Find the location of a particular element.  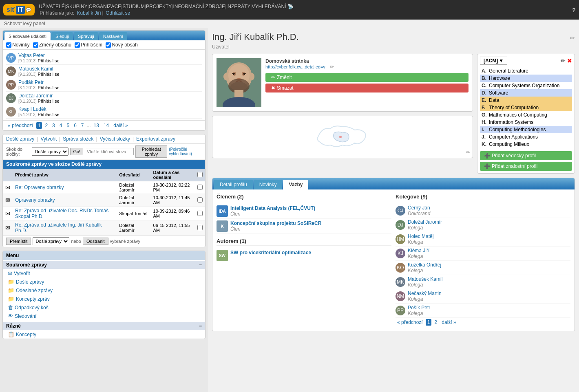

acm-item-B: B. Hardware is located at coordinates (526, 78).